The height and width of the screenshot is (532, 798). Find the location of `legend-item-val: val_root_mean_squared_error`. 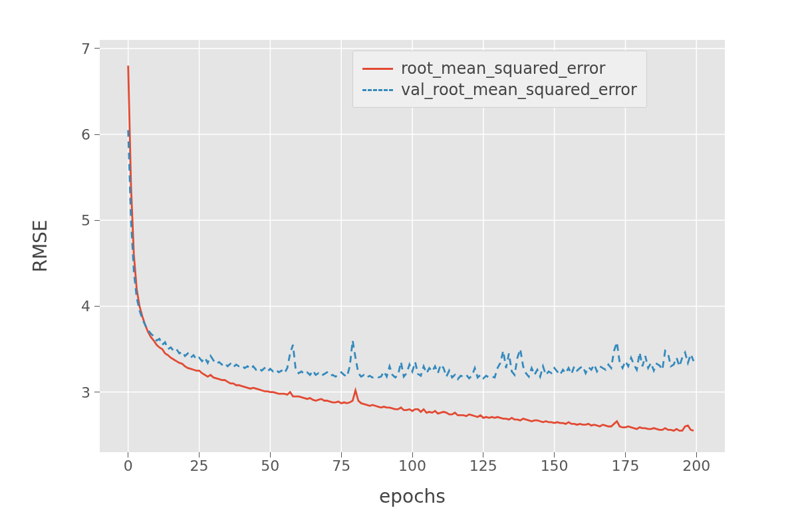

legend-item-val: val_root_mean_squared_error is located at coordinates (500, 90).